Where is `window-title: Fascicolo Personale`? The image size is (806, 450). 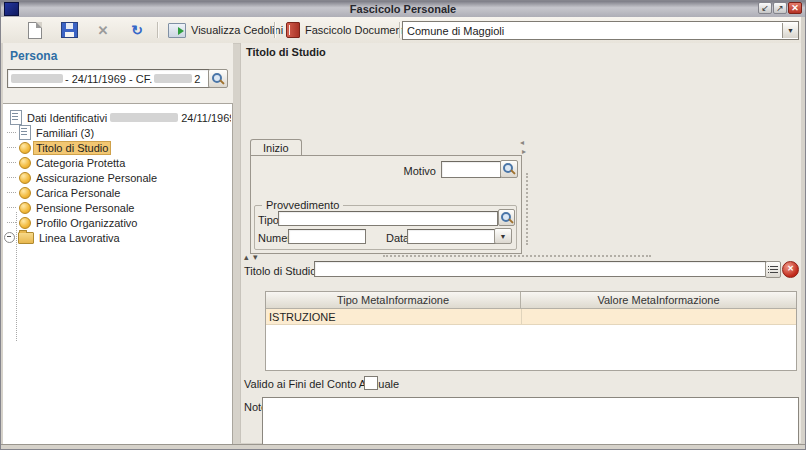
window-title: Fascicolo Personale is located at coordinates (403, 9).